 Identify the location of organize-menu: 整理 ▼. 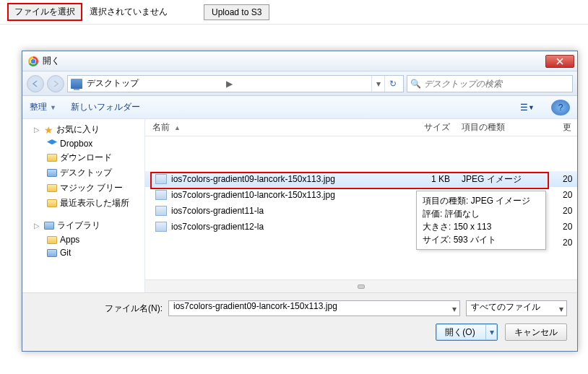
(43, 107).